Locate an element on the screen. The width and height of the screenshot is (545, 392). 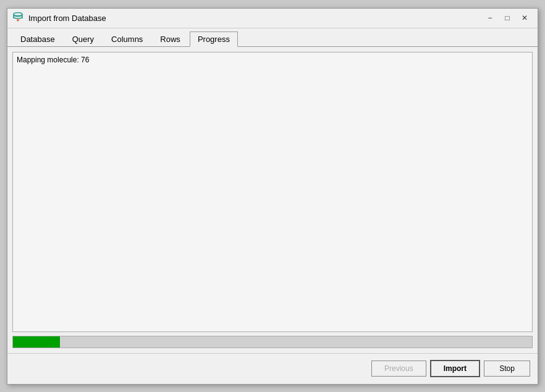
footer: Previous Import Stop is located at coordinates (272, 369).